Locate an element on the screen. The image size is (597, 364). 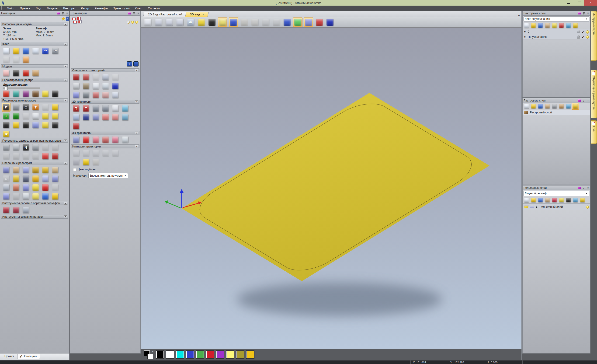
undo-icon: ↶ is located at coordinates (45, 51).